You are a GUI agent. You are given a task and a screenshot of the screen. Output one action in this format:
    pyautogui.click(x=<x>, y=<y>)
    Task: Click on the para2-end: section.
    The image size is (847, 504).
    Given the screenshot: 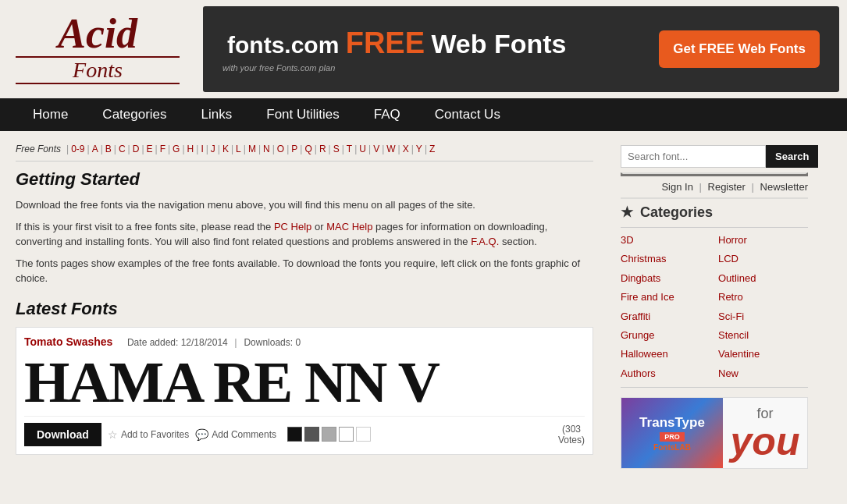 What is the action you would take?
    pyautogui.click(x=518, y=242)
    